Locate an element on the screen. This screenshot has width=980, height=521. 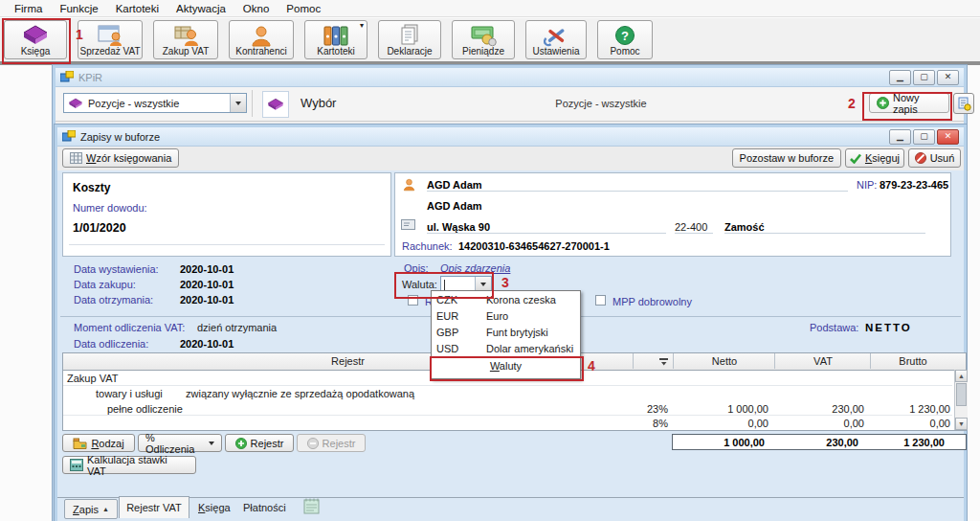
toolbar-button-pieniadze: Pieniądze is located at coordinates (483, 40).